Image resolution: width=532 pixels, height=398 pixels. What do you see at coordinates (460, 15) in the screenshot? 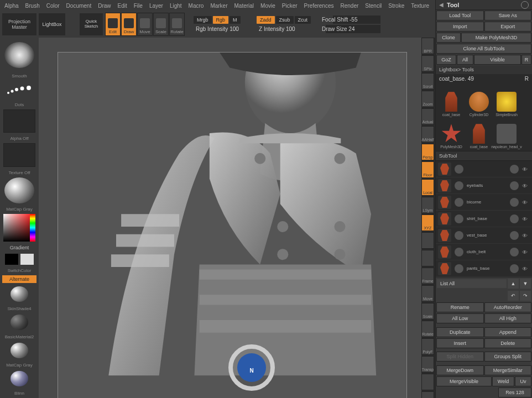
I see `load-tool-button: Load Tool` at bounding box center [460, 15].